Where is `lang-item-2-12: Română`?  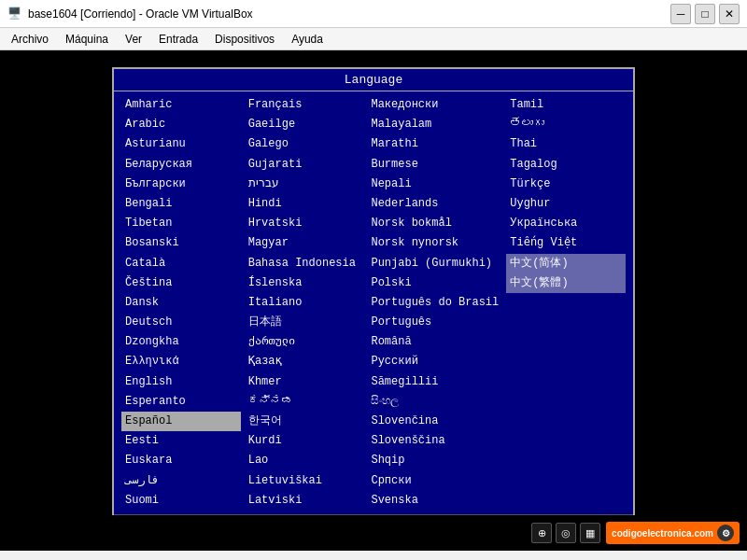 lang-item-2-12: Română is located at coordinates (435, 342).